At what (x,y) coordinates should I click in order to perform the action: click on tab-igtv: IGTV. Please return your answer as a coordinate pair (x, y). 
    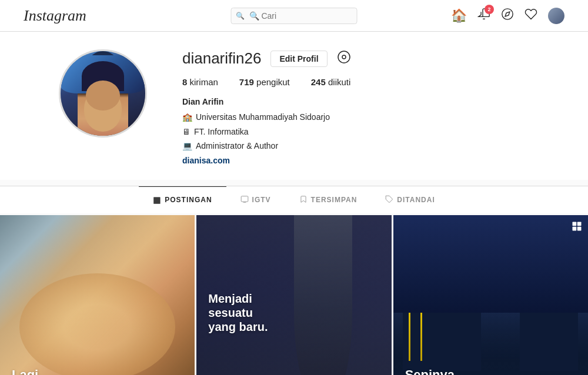
    Looking at the image, I should click on (256, 200).